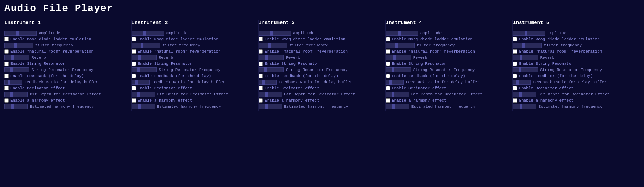 Image resolution: width=644 pixels, height=187 pixels. I want to click on resonator-enable-row-1: Enable String Resonator, so click(66, 64).